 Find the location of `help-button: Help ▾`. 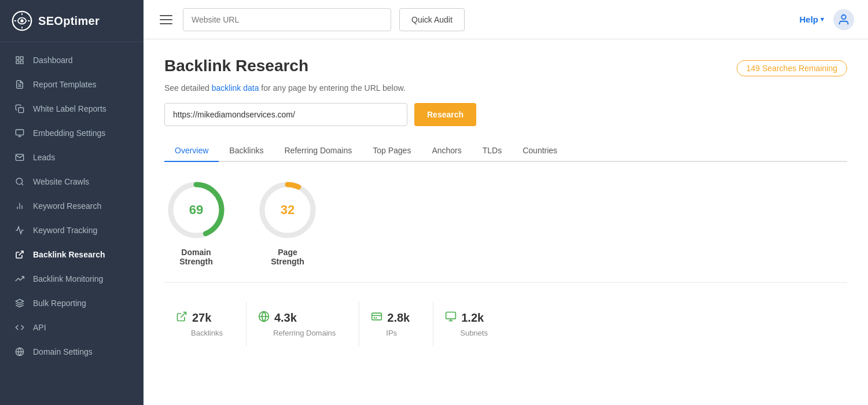

help-button: Help ▾ is located at coordinates (811, 20).